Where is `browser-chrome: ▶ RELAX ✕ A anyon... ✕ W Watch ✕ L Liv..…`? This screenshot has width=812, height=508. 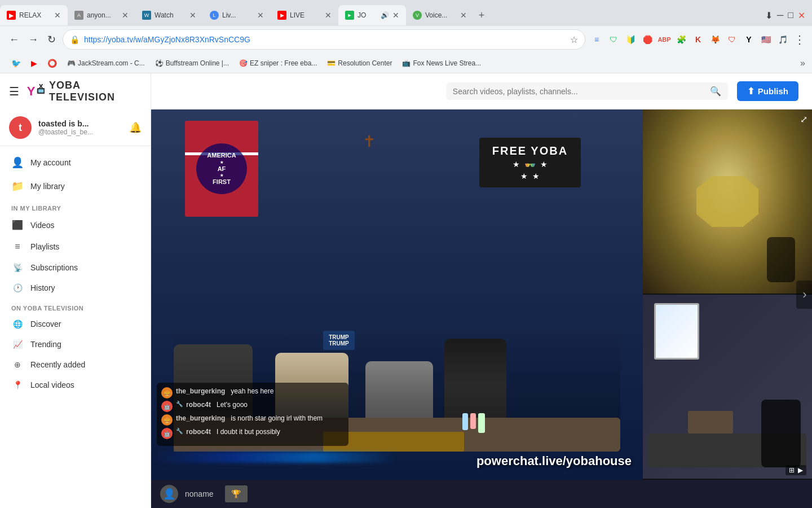
browser-chrome: ▶ RELAX ✕ A anyon... ✕ W Watch ✕ L Liv..… is located at coordinates (406, 37).